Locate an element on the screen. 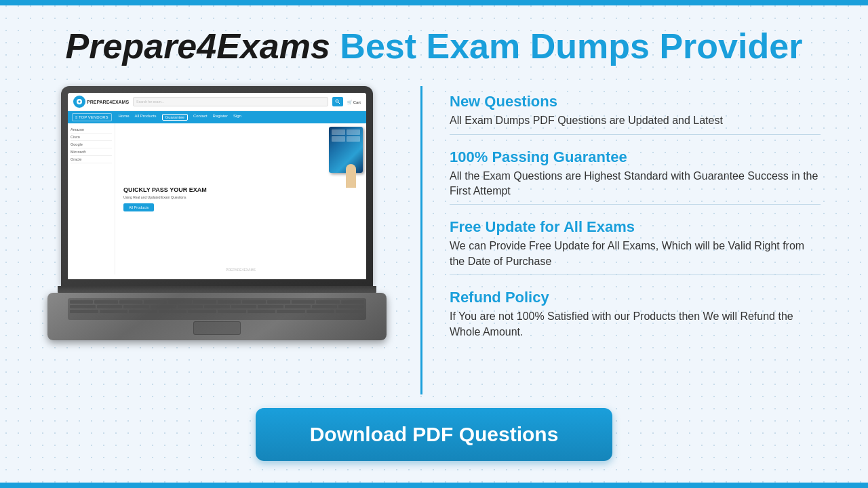 The height and width of the screenshot is (488, 868). mock-search-button is located at coordinates (338, 102).